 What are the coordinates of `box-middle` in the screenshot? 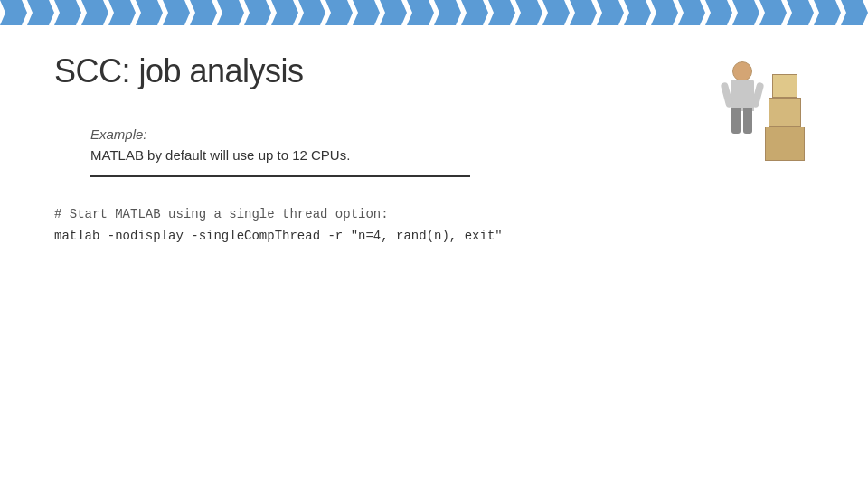 It's located at (785, 112).